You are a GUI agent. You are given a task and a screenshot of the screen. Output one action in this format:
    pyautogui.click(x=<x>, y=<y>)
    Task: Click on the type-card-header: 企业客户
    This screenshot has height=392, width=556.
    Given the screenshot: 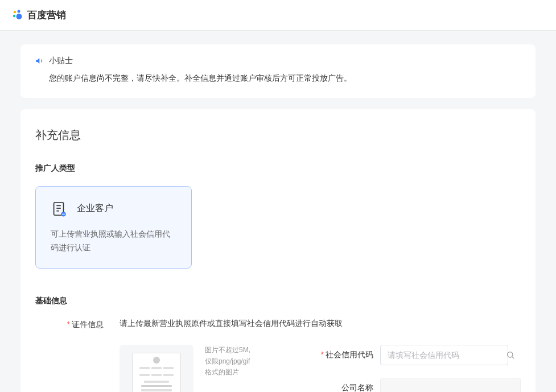 What is the action you would take?
    pyautogui.click(x=114, y=209)
    